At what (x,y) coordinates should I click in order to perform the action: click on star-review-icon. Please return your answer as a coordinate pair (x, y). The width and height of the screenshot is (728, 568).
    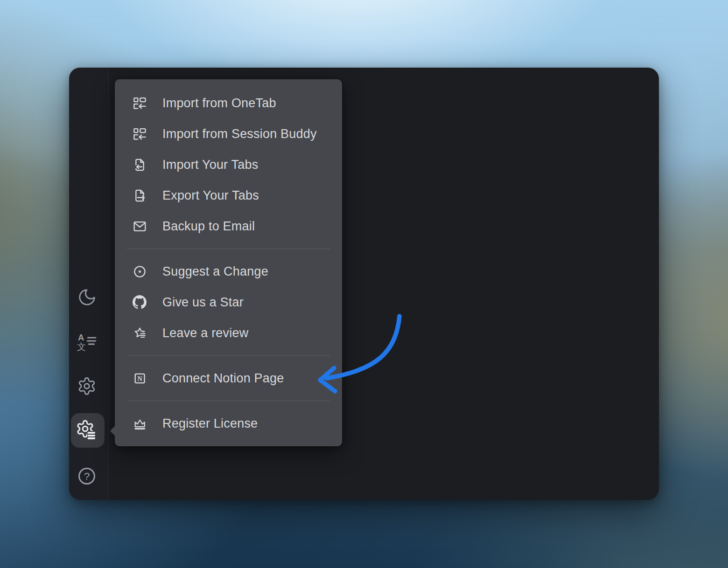
    Looking at the image, I should click on (140, 333).